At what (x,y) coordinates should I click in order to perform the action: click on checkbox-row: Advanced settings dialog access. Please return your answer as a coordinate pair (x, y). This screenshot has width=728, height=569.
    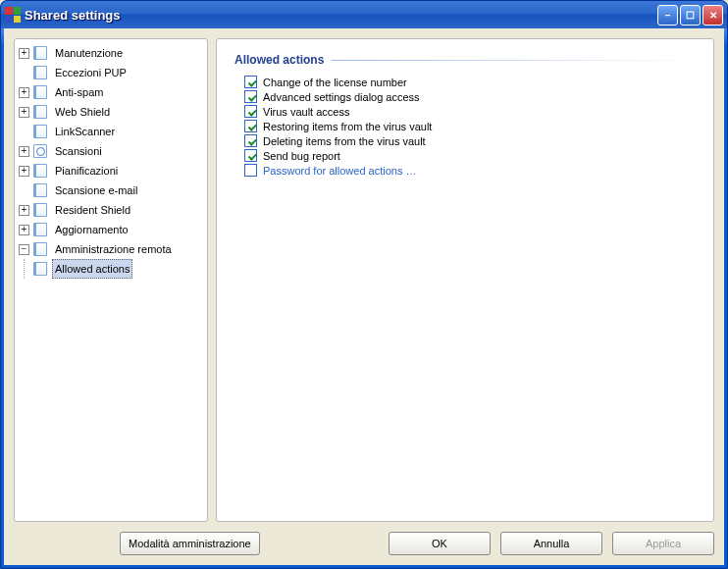
    Looking at the image, I should click on (465, 96).